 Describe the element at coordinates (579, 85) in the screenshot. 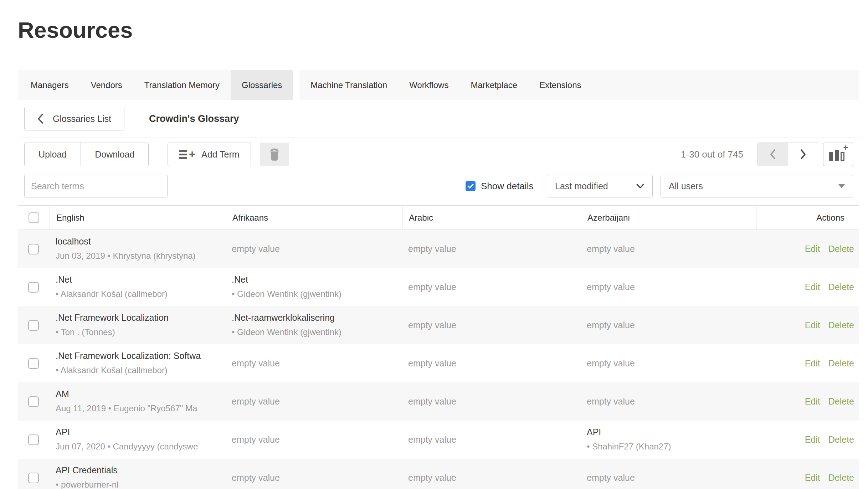

I see `tab-segment-right: Machine Translation Workflows Marketplac…` at that location.